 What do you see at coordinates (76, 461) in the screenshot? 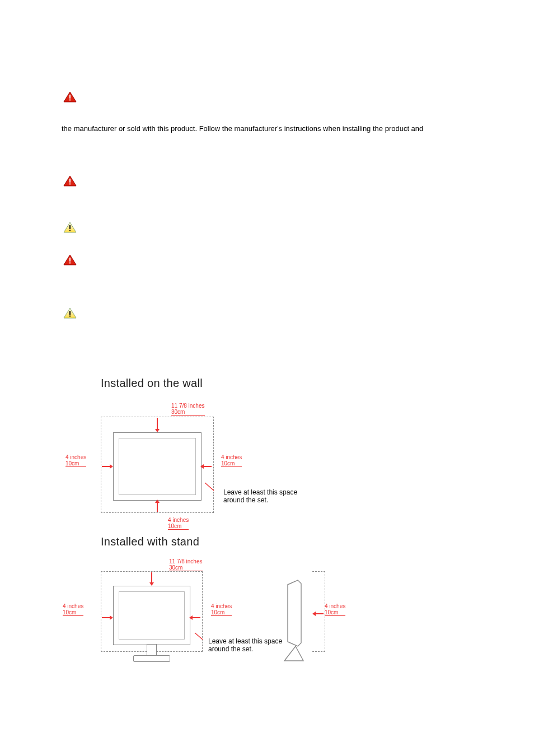
I see `measure-left-wall: 4 inches10cm` at bounding box center [76, 461].